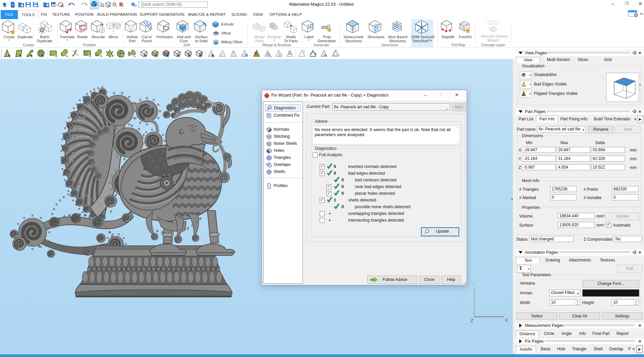  What do you see at coordinates (506, 320) in the screenshot?
I see `svg-text: X` at bounding box center [506, 320].